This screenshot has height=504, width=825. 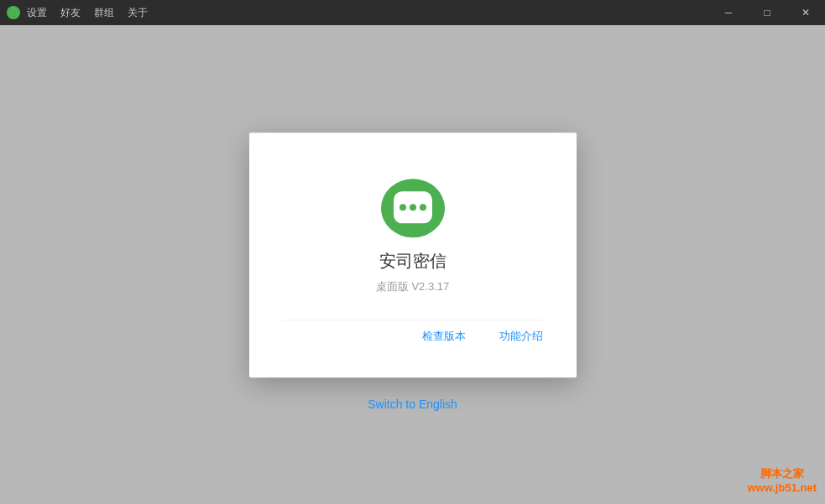 What do you see at coordinates (782, 481) in the screenshot?
I see `watermark: 脚本之家 www.jb51.net` at bounding box center [782, 481].